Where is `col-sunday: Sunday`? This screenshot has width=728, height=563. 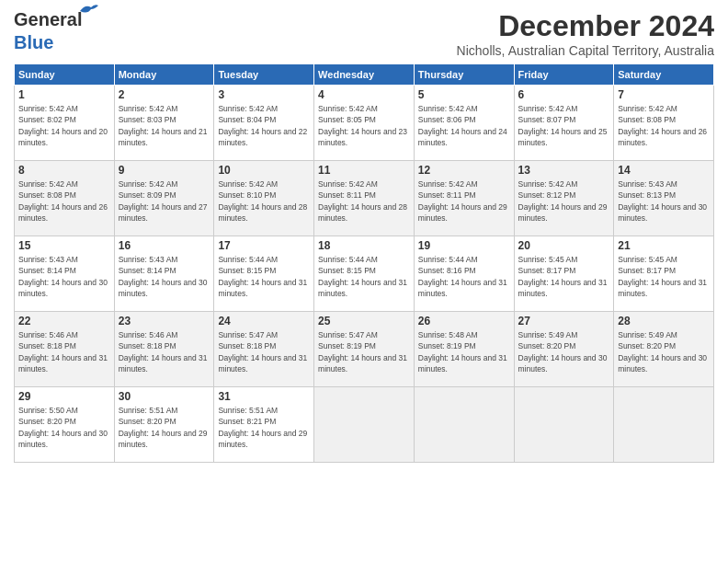
col-sunday: Sunday is located at coordinates (64, 75).